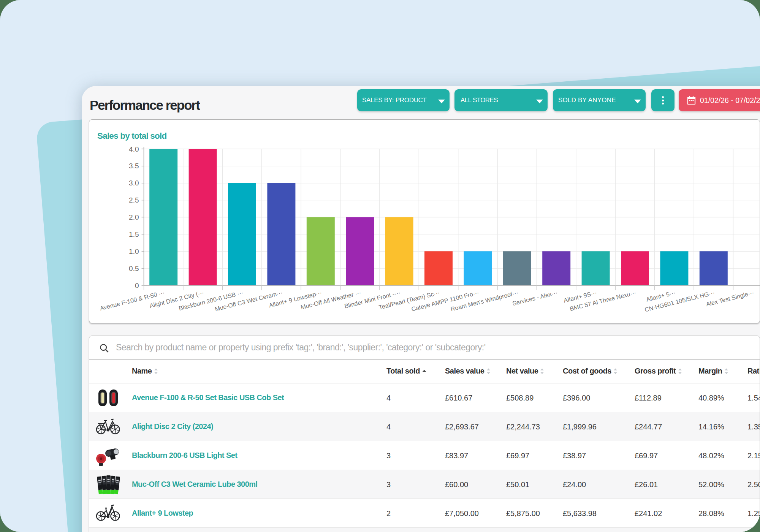  I want to click on svg-text: 3.0, so click(134, 183).